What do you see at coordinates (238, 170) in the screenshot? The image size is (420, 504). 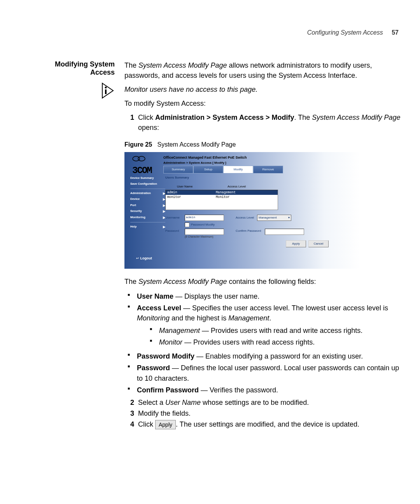 I see `tab-modify: Modify` at bounding box center [238, 170].